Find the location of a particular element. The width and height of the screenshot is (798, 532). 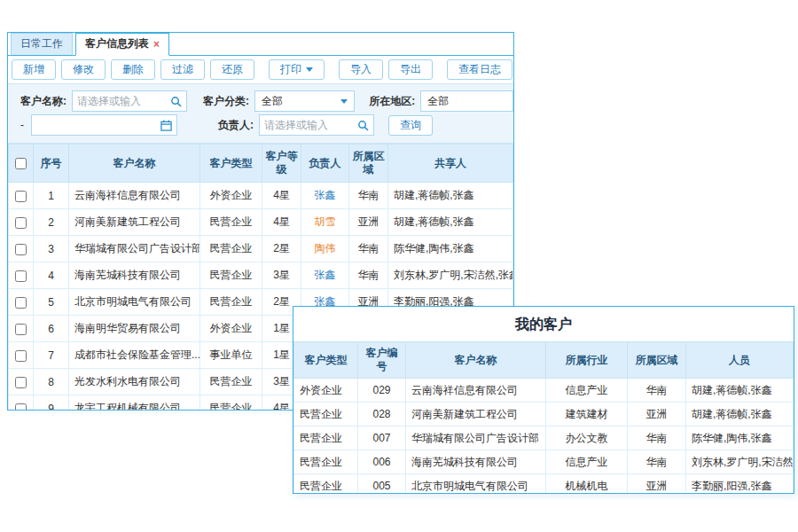

my-customer-row: 民营企业 028 河南美新建筑工程公司 建筑建材 亚洲 胡建,蒋德帧,张鑫 is located at coordinates (544, 415).